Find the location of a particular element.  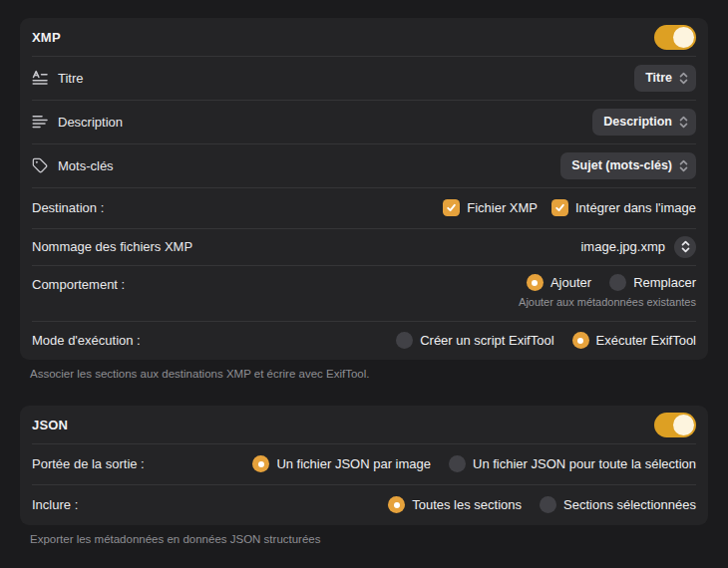

radio-sections-selectionnees: Sections sélectionnées is located at coordinates (618, 504).